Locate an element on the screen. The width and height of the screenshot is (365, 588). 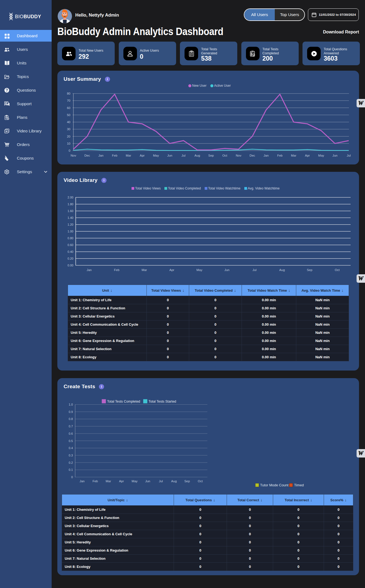
svg-text: 1.20 is located at coordinates (71, 225).